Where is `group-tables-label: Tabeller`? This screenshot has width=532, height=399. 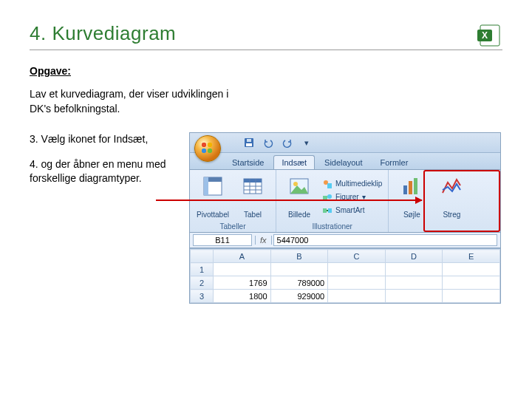 group-tables-label: Tabeller is located at coordinates (233, 226).